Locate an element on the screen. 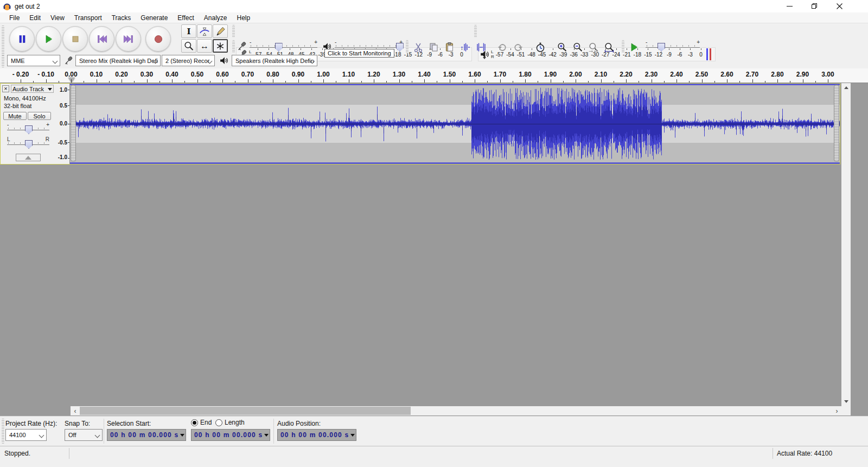  zoom-to-selection-button is located at coordinates (593, 47).